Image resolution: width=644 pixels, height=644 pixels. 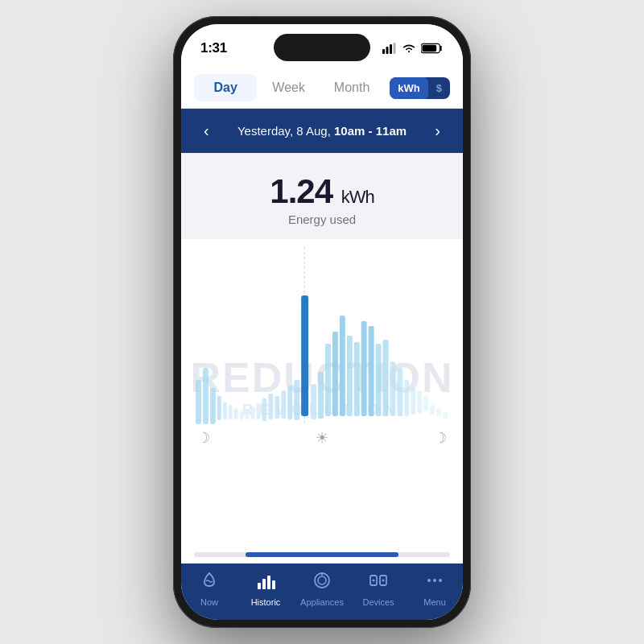 I want to click on status-icons, so click(x=413, y=48).